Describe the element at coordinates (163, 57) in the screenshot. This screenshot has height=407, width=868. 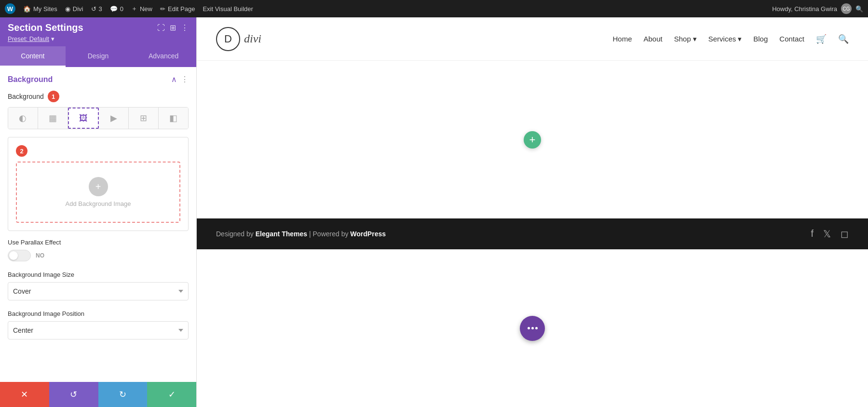
I see `tab-advanced: Advanced` at that location.